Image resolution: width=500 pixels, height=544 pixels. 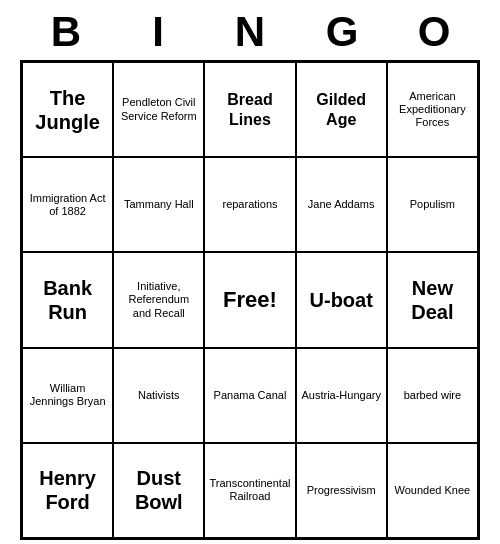 I want to click on bingo-cell: Bank Run, so click(x=68, y=300).